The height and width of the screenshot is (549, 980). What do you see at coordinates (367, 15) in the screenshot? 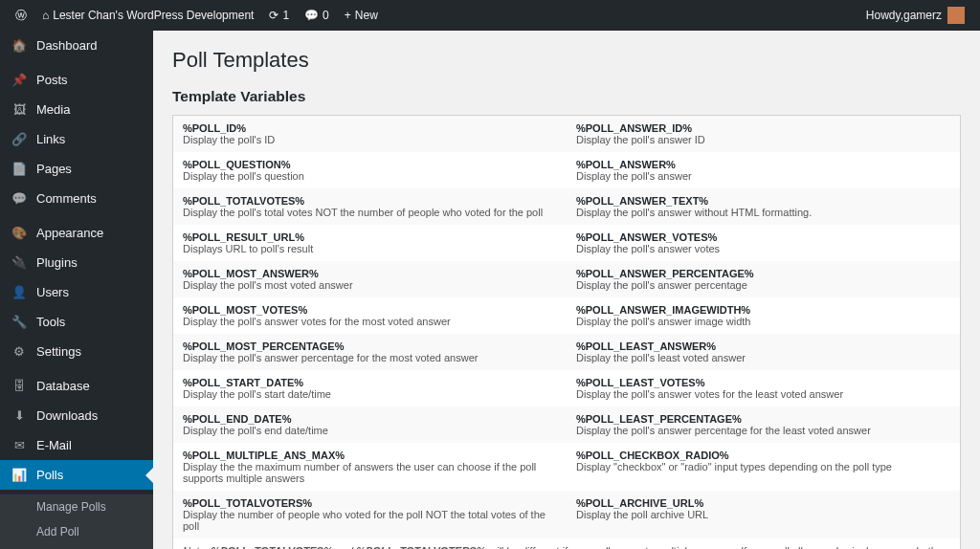
I see `new-label: New` at bounding box center [367, 15].